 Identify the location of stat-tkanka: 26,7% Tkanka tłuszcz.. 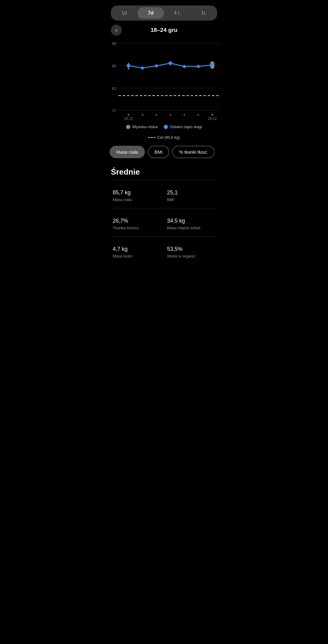
(137, 222).